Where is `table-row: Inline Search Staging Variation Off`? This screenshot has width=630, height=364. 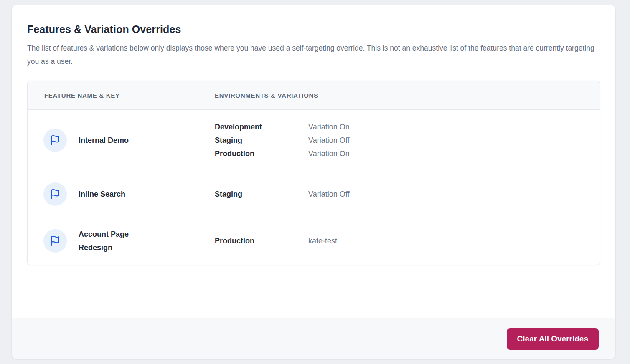 table-row: Inline Search Staging Variation Off is located at coordinates (313, 194).